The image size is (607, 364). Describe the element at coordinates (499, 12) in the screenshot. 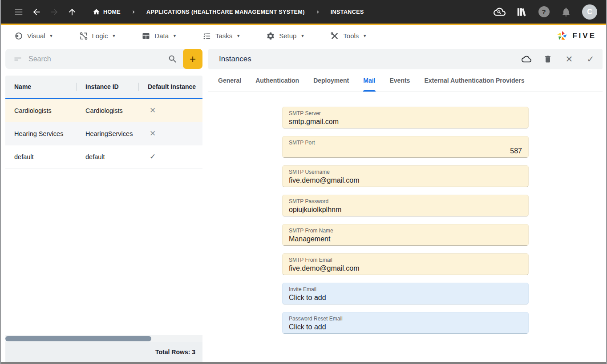

I see `cloud-search-icon` at that location.